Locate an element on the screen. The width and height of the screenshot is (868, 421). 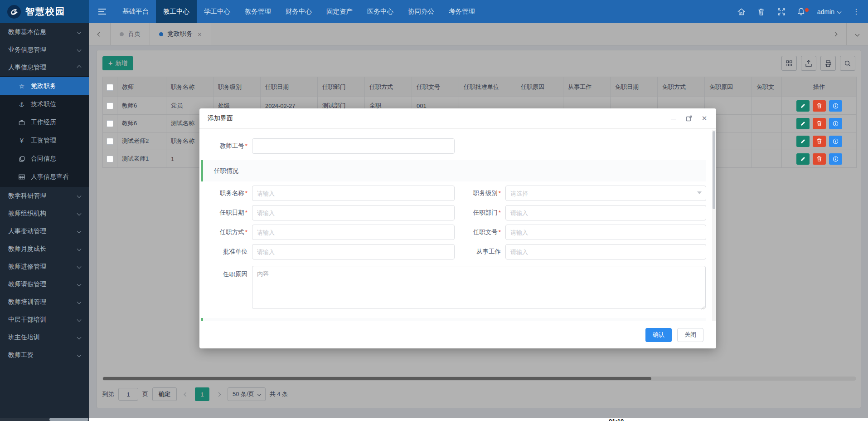
sidebar-group: 班主任培训 is located at coordinates (44, 338).